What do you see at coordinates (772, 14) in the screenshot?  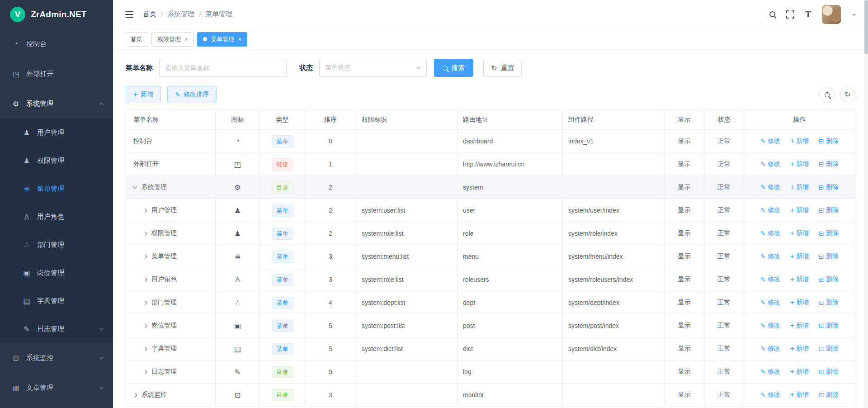 I see `search-icon` at bounding box center [772, 14].